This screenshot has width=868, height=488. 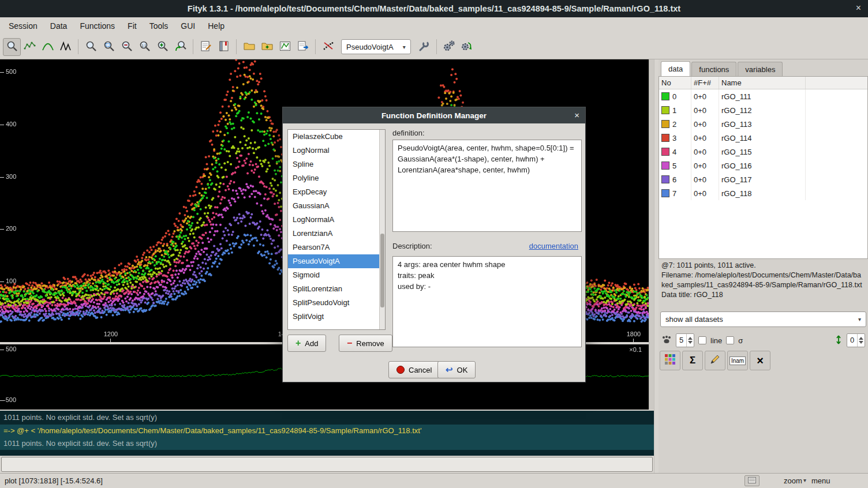 What do you see at coordinates (159, 26) in the screenshot?
I see `menu-tools: Tools` at bounding box center [159, 26].